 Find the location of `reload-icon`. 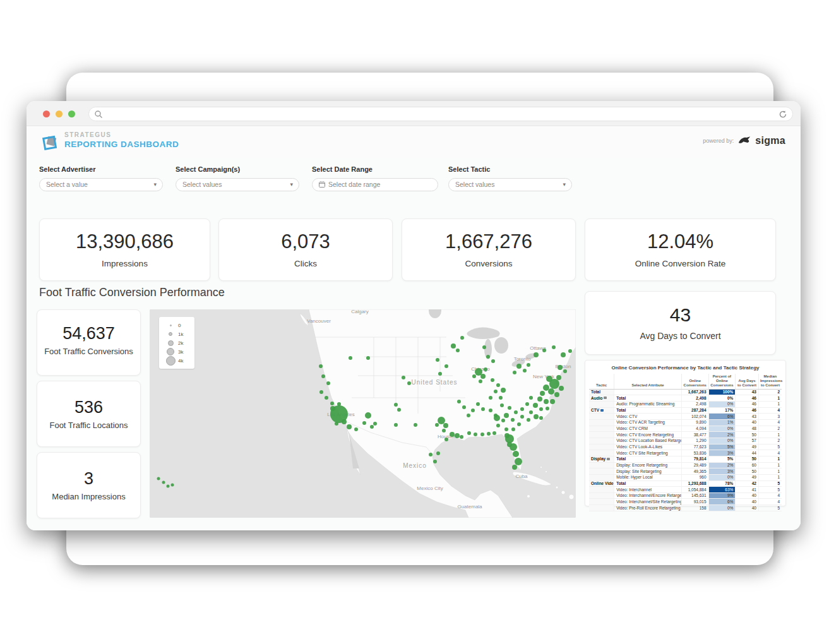

reload-icon is located at coordinates (783, 114).